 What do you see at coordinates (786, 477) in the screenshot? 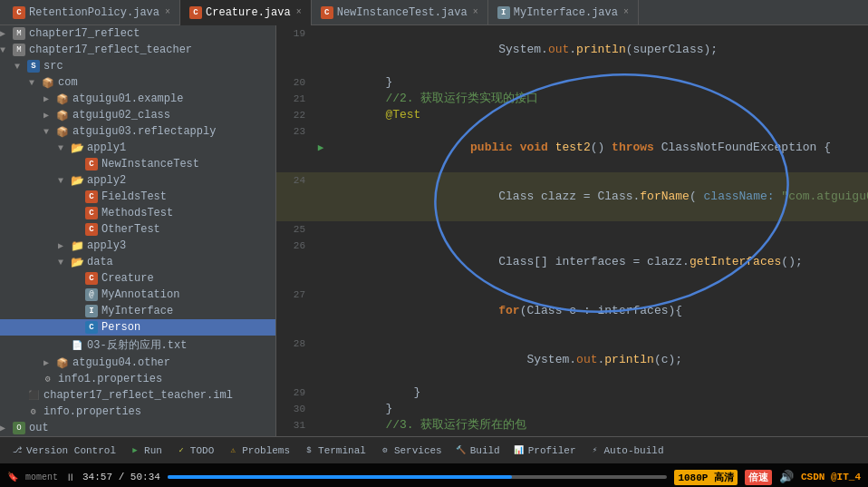
I see `volume-icon: 🔊` at bounding box center [786, 477].